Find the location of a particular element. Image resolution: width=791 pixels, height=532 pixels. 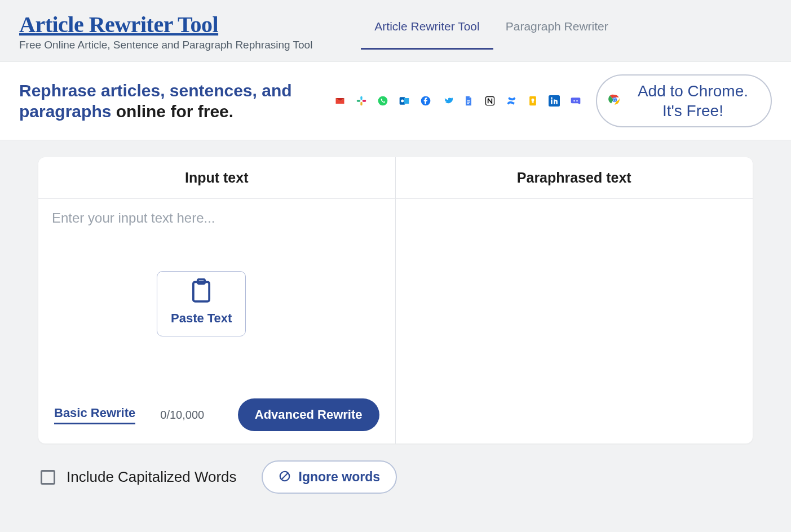

nav-paragraph-rewriter: Paragraph Rewriter is located at coordinates (557, 32).